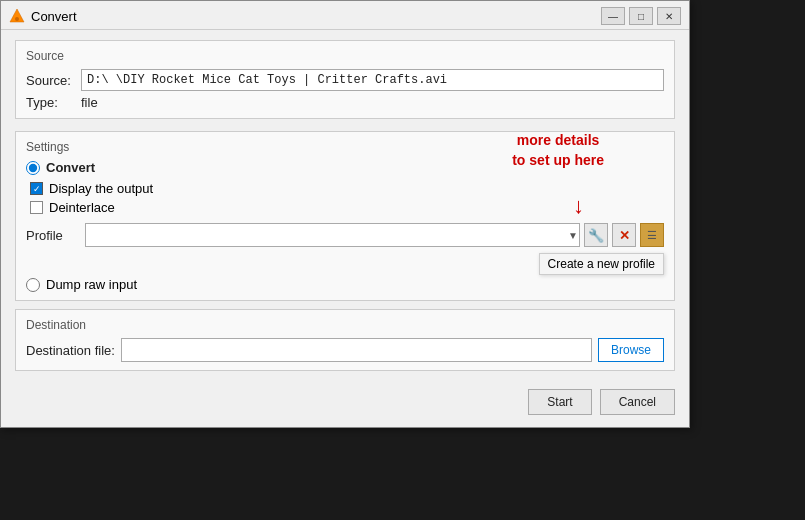 This screenshot has height=520, width=805. Describe the element at coordinates (345, 56) in the screenshot. I see `source-section-header: Source` at that location.